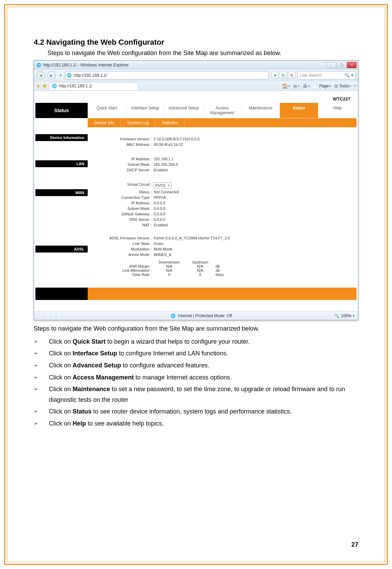  I want to click on address-dropdown-button: ▾, so click(275, 75).